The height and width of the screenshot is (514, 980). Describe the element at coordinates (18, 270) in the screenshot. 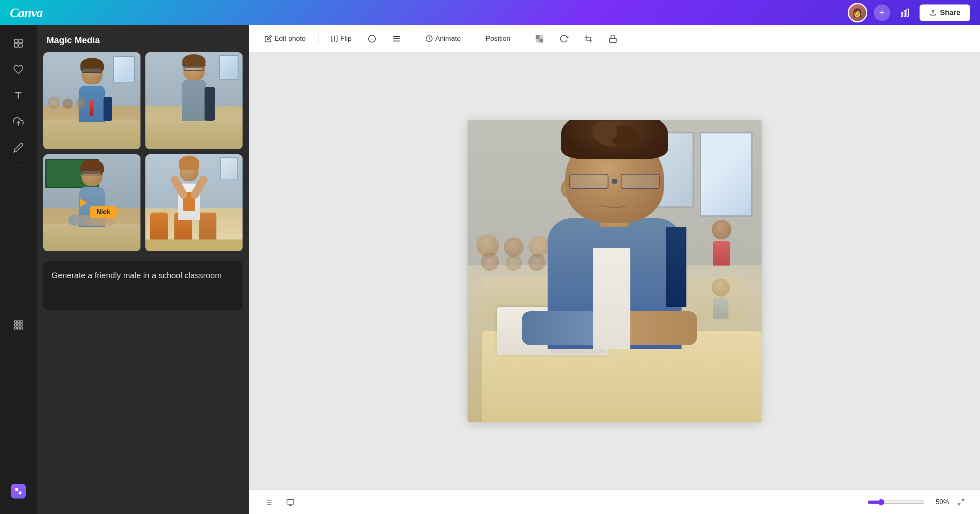

I see `icon-bar` at that location.